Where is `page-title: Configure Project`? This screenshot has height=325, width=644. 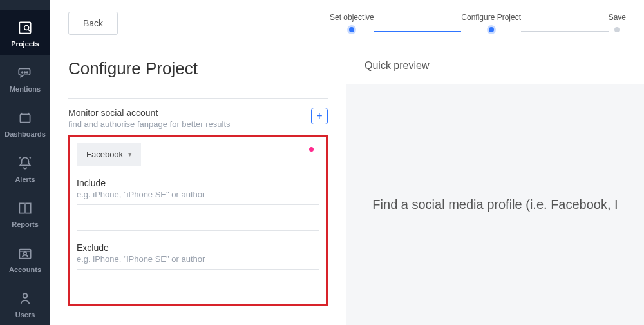
page-title: Configure Project is located at coordinates (198, 68).